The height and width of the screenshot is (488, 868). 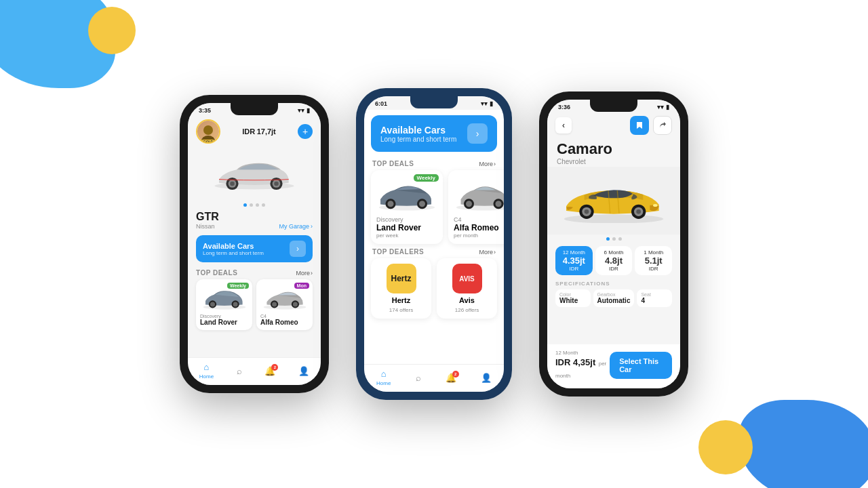 What do you see at coordinates (486, 378) in the screenshot?
I see `p2-profile-icon: 👤` at bounding box center [486, 378].